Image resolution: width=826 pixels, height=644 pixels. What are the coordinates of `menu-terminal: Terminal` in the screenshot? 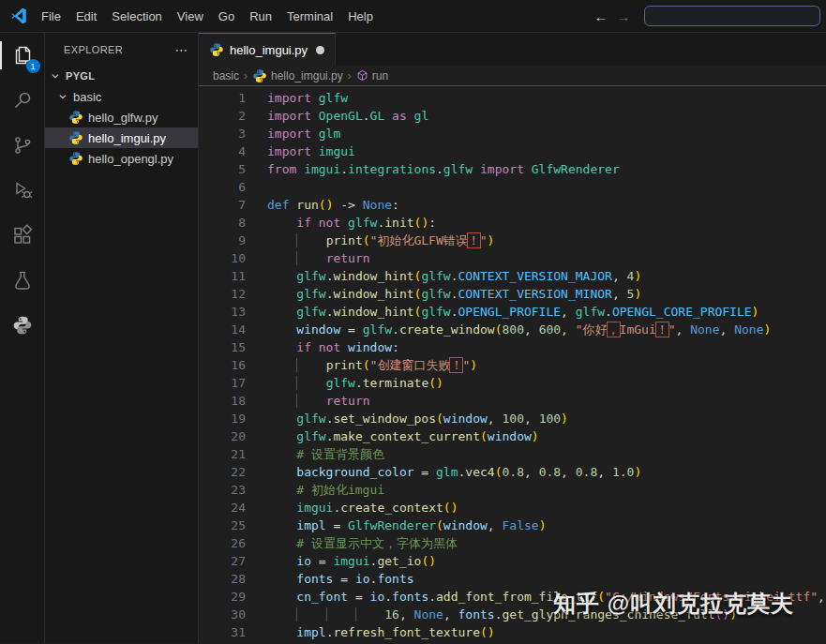 It's located at (309, 17).